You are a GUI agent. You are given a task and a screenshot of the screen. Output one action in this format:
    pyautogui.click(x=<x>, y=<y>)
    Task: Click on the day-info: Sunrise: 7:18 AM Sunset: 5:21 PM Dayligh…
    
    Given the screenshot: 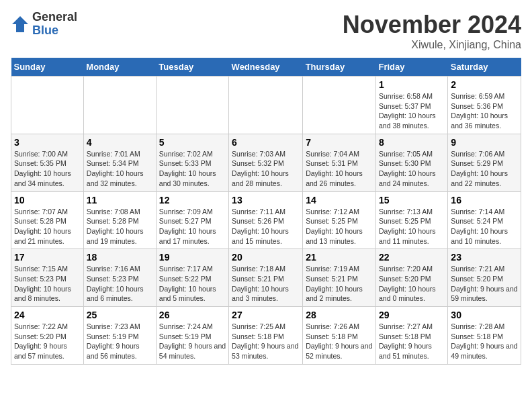 What is the action you would take?
    pyautogui.click(x=261, y=283)
    